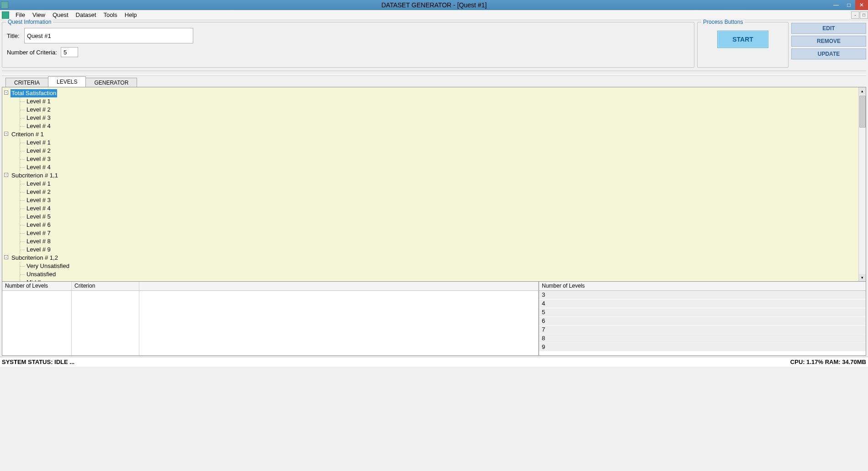  I want to click on separator, so click(434, 73).